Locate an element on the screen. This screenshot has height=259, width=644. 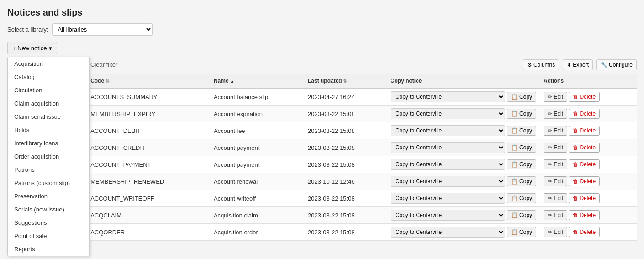
clear-filter-label: Clear filter is located at coordinates (104, 65).